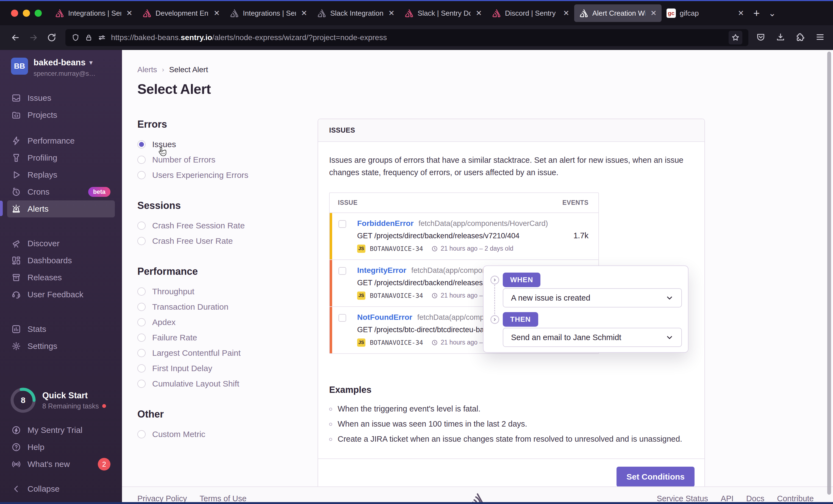 This screenshot has width=833, height=504. What do you see at coordinates (224, 322) in the screenshot?
I see `option-apdex: Apdex` at bounding box center [224, 322].